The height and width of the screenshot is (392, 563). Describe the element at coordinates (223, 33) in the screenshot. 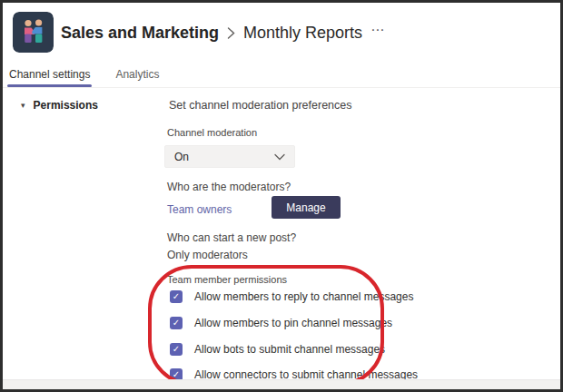

I see `breadcrumb: Sales and Marketing Monthly Reports ⋯` at that location.